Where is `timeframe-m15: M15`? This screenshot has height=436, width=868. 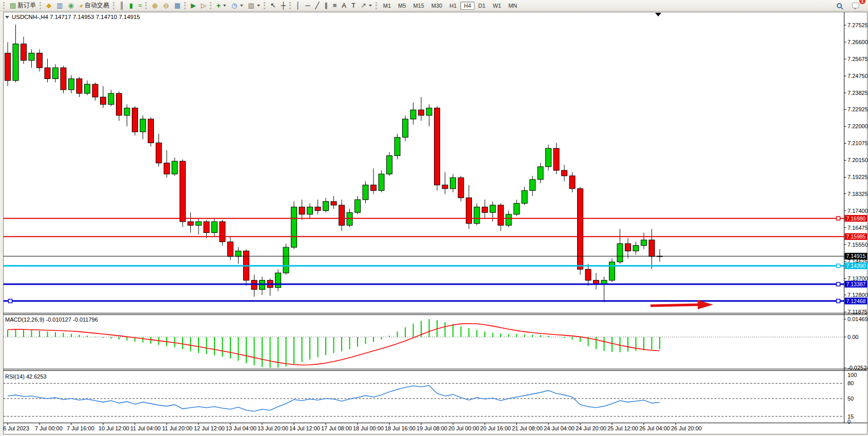
timeframe-m15: M15 is located at coordinates (419, 6).